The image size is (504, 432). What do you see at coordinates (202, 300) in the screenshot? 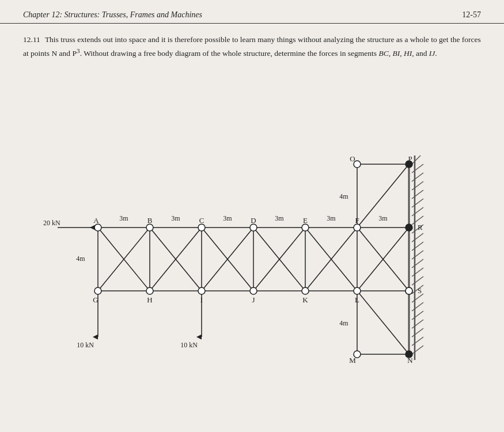
I see `label-I: I` at bounding box center [202, 300].